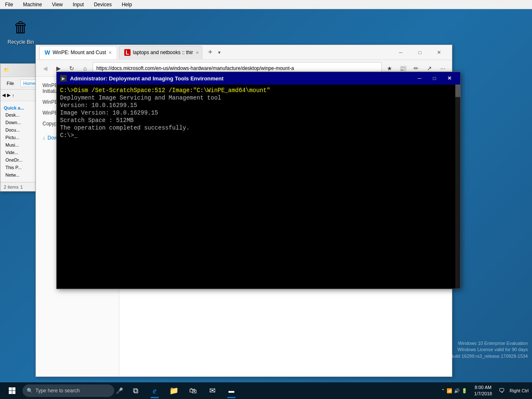  Describe the element at coordinates (68, 391) in the screenshot. I see `search-bar: 🔍 Type here to search` at that location.